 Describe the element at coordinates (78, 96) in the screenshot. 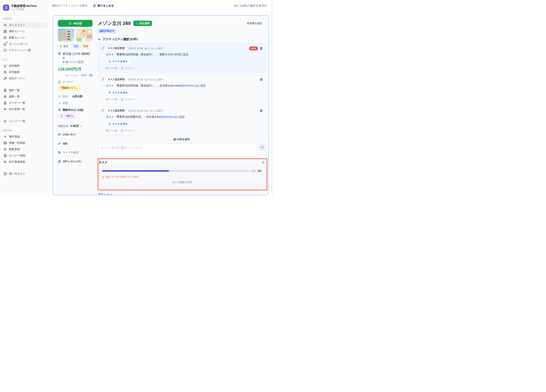

I see `staff-name-pill: 山田太郎` at that location.